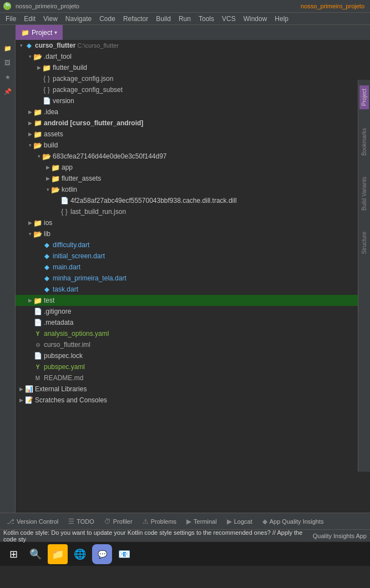 Image resolution: width=370 pixels, height=588 pixels. Describe the element at coordinates (193, 123) in the screenshot. I see `tree-android: ▶ 📁 android [curso_flutter_android]` at that location.